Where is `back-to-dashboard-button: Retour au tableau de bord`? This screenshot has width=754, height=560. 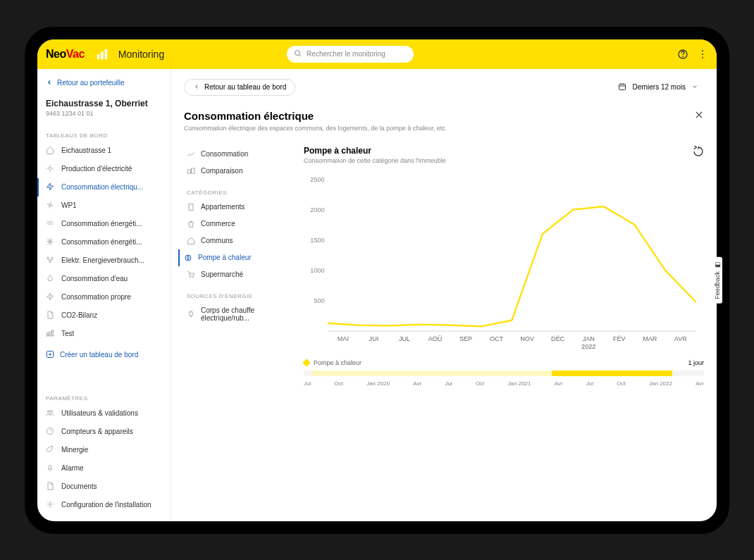 back-to-dashboard-button: Retour au tableau de bord is located at coordinates (240, 87).